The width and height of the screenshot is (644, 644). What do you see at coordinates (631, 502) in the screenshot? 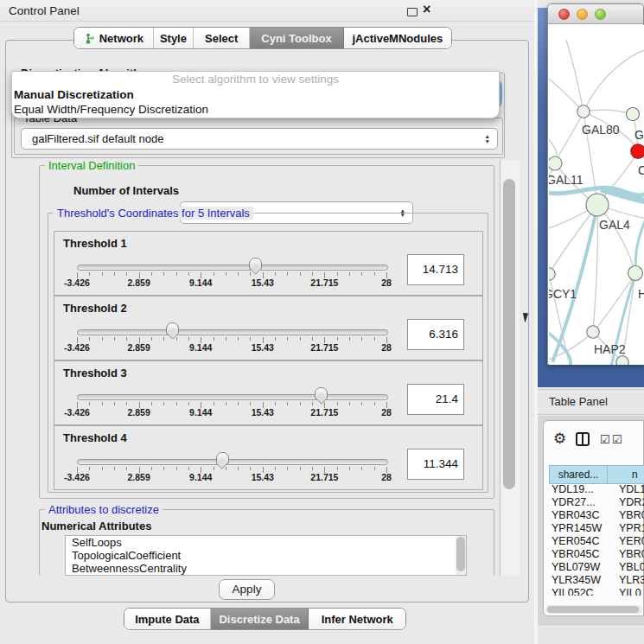
I see `cell-name: YDR2` at bounding box center [631, 502].